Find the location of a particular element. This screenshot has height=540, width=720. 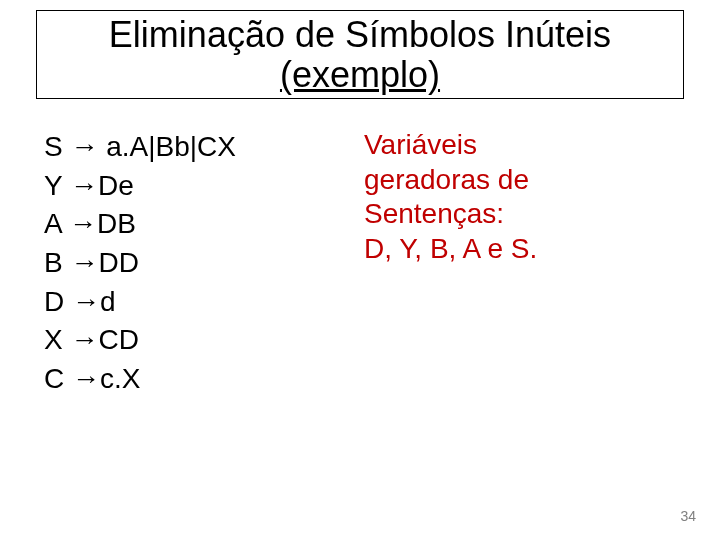

rule: A →DB is located at coordinates (194, 224).